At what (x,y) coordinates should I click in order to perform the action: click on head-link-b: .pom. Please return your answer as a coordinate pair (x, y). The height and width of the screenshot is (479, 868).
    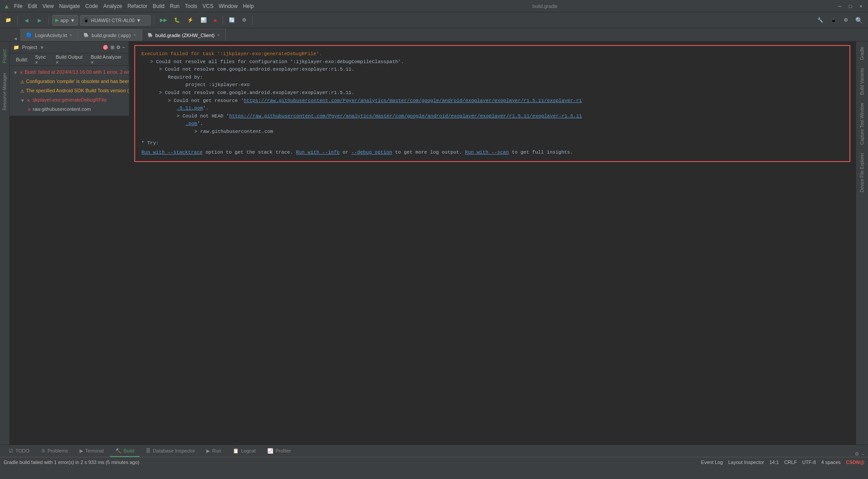
    Looking at the image, I should click on (191, 124).